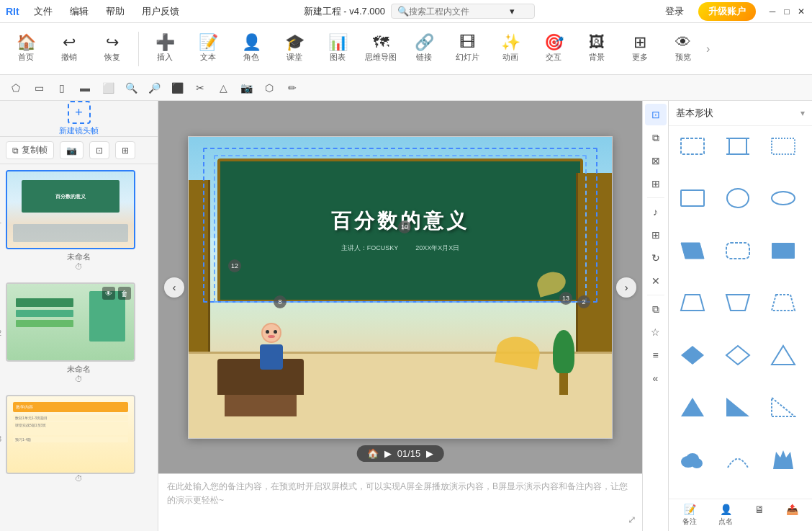 The image size is (812, 531). I want to click on rs-layers2: ≡, so click(656, 355).